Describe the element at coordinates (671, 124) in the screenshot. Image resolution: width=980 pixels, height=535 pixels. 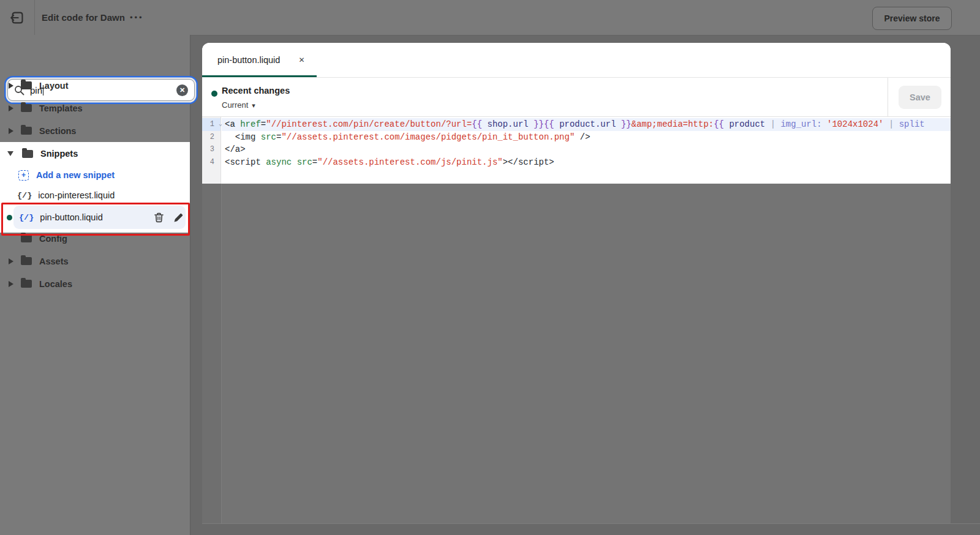
I see `code-token: &amp;media=http:` at that location.